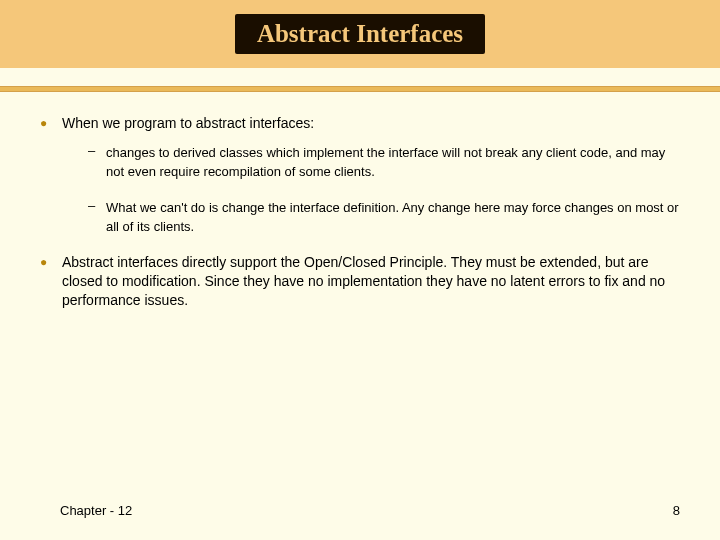 The width and height of the screenshot is (720, 540). I want to click on slide-footer: Chapter - 12 8, so click(360, 510).